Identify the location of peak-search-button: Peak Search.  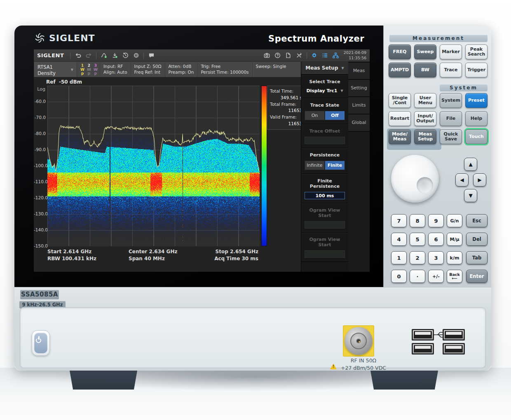
(476, 52).